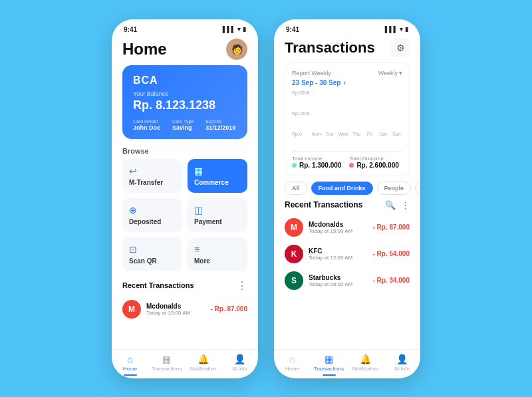 This screenshot has width=532, height=397. I want to click on y-label-250: Rp.250K, so click(301, 113).